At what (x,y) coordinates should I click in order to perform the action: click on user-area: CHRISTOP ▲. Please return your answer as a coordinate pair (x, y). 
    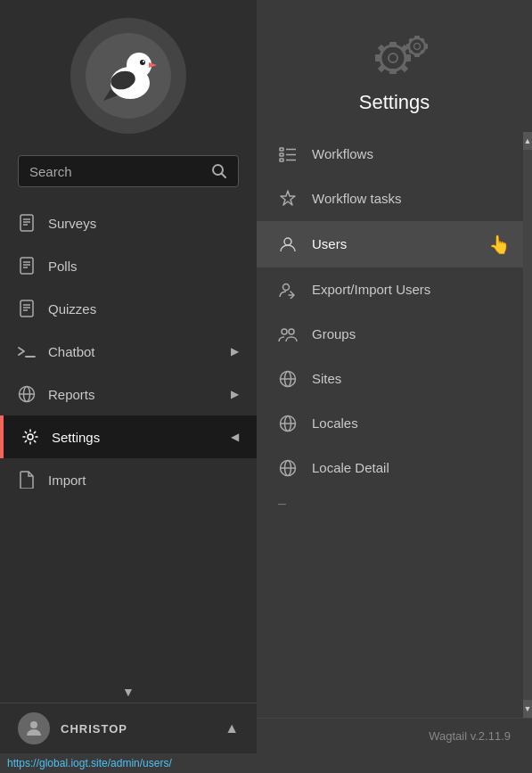
    Looking at the image, I should click on (128, 728).